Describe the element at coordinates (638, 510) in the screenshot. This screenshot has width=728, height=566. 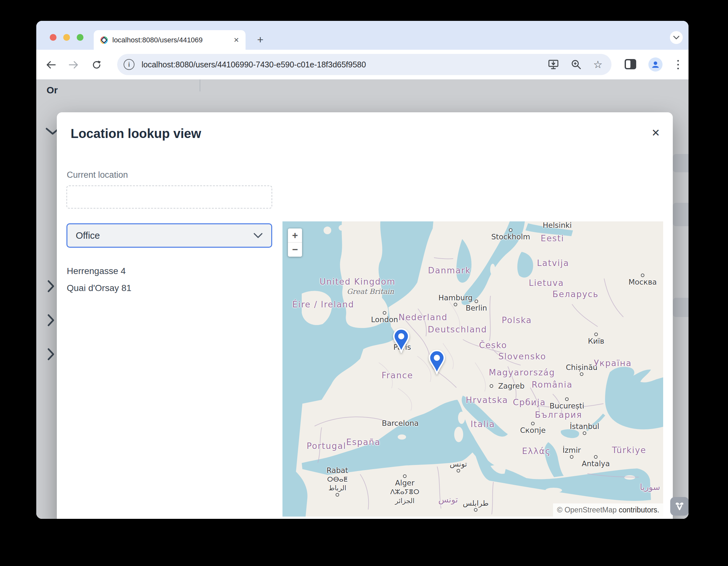
I see `attribution-text: contributors.` at that location.